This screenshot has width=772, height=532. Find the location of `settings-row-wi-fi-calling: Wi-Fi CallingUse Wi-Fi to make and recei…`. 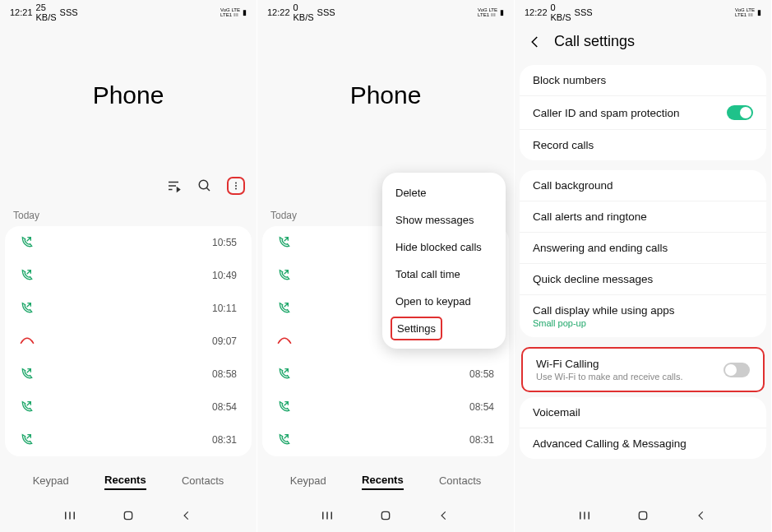

settings-row-wi-fi-calling: Wi-Fi CallingUse Wi-Fi to make and recei… is located at coordinates (643, 370).